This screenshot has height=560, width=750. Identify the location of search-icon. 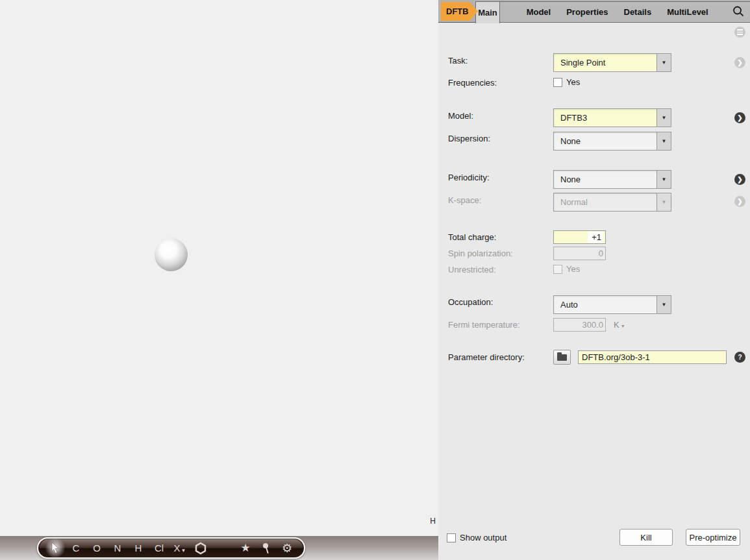
(738, 12).